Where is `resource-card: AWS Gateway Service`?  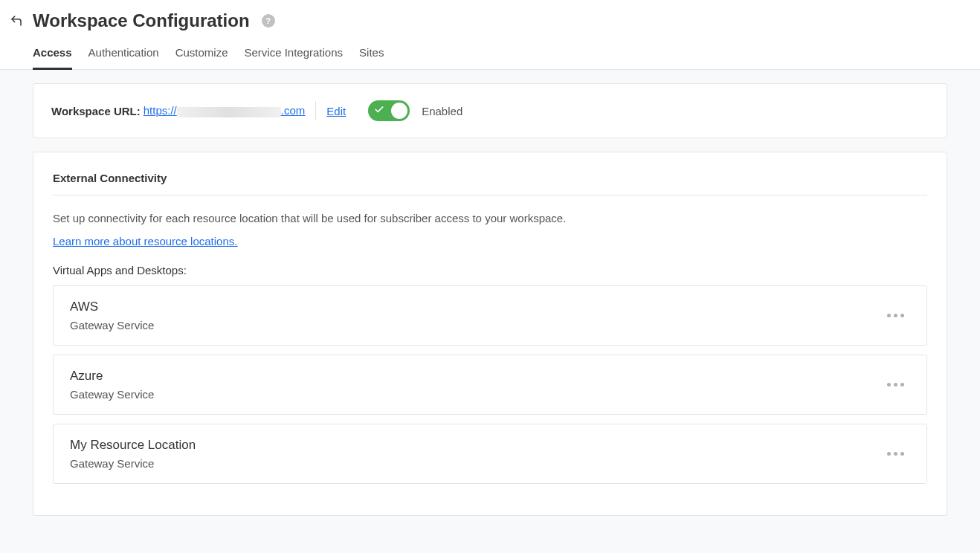
resource-card: AWS Gateway Service is located at coordinates (490, 315).